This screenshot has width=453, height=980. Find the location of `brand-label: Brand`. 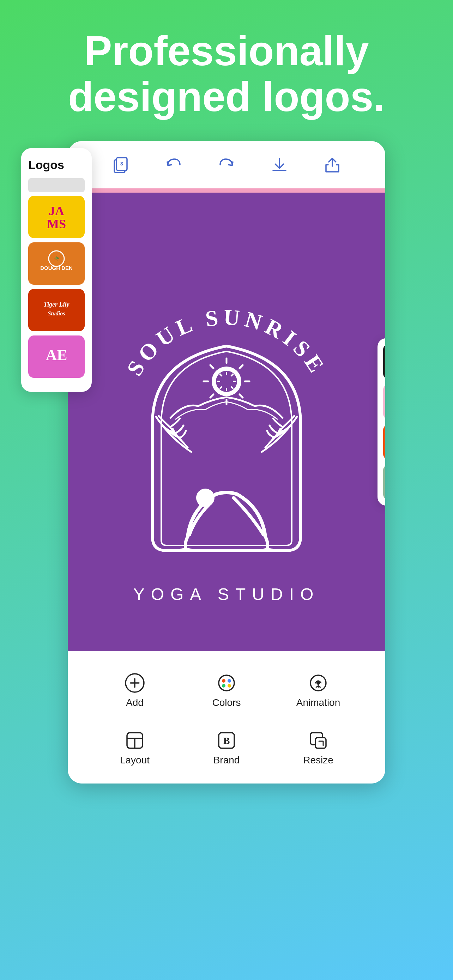

brand-label: Brand is located at coordinates (227, 760).